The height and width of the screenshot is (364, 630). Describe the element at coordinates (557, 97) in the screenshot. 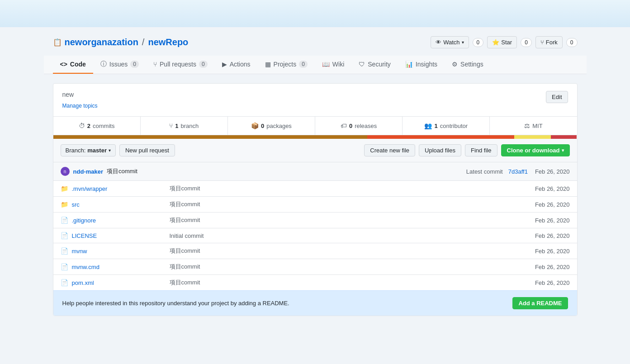

I see `edit-button: Edit` at that location.